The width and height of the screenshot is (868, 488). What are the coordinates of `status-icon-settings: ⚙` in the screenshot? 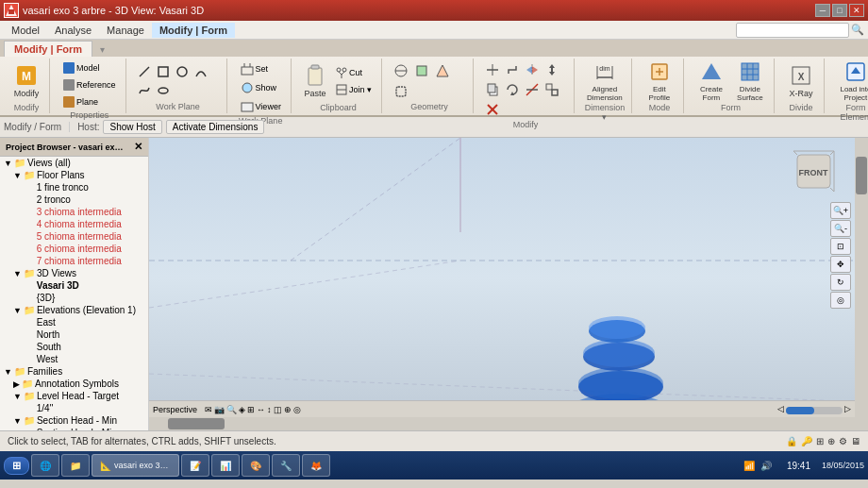 It's located at (843, 442).